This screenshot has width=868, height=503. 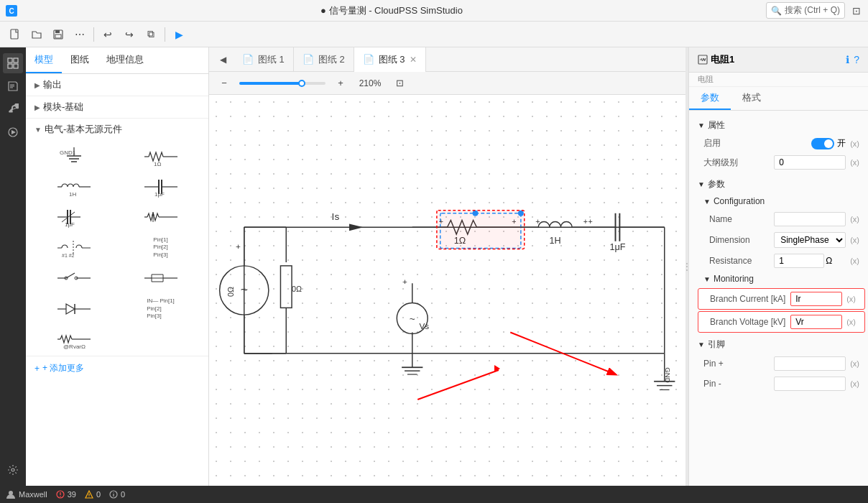 What do you see at coordinates (73, 278) in the screenshot?
I see `component-switch` at bounding box center [73, 278].